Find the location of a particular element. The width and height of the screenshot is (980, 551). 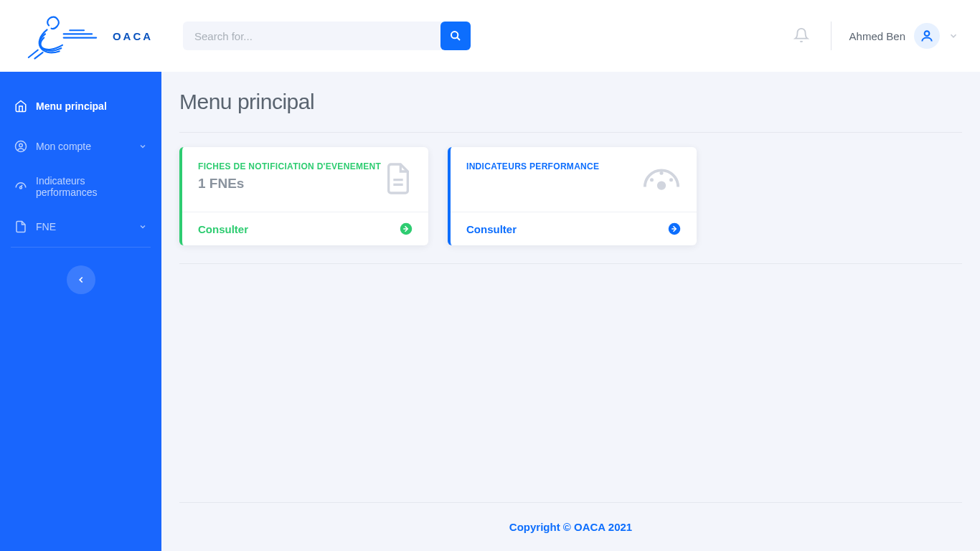

notifications-button is located at coordinates (801, 36).